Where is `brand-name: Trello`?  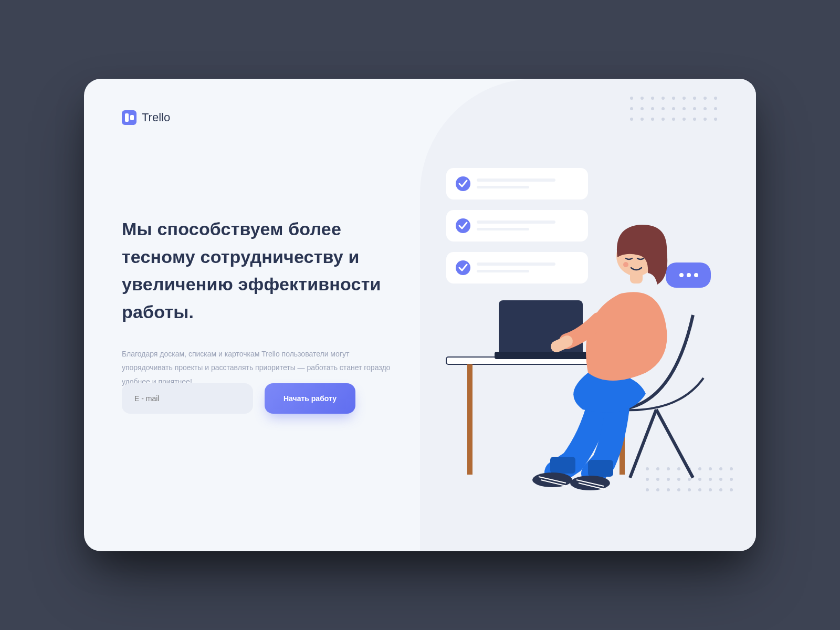 brand-name: Trello is located at coordinates (156, 118).